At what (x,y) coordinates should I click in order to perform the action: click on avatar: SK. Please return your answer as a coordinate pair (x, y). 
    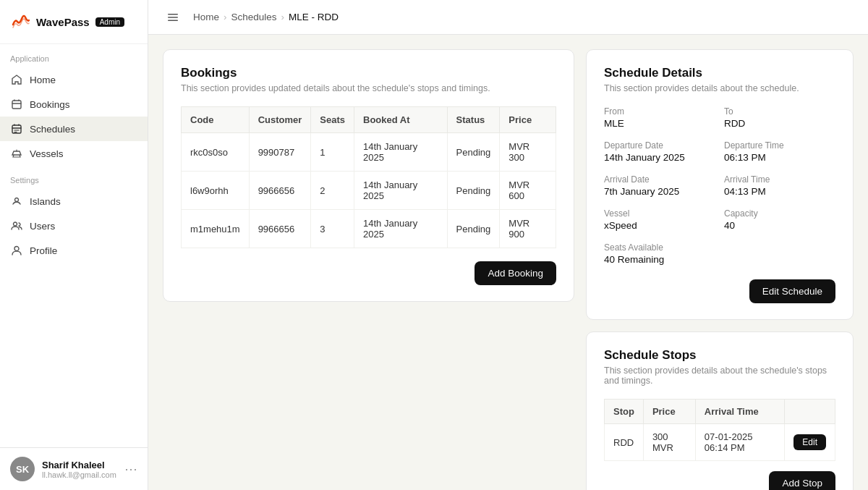
    Looking at the image, I should click on (22, 469).